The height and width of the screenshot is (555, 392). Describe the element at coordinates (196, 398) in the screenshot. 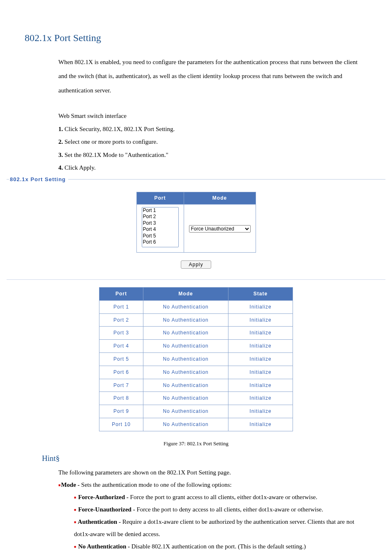

I see `table-row: Port 8No AuthenticationInitialize` at that location.